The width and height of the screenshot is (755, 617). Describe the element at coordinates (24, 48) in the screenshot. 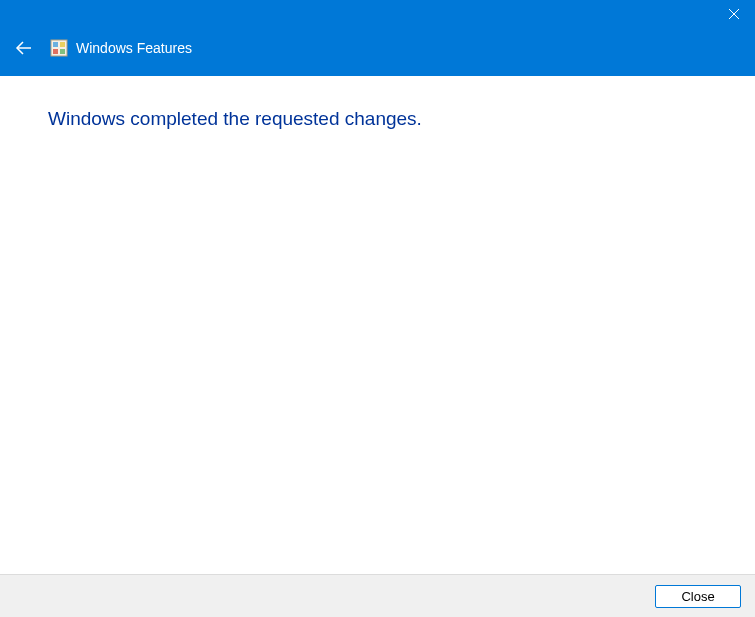

I see `back-button` at that location.